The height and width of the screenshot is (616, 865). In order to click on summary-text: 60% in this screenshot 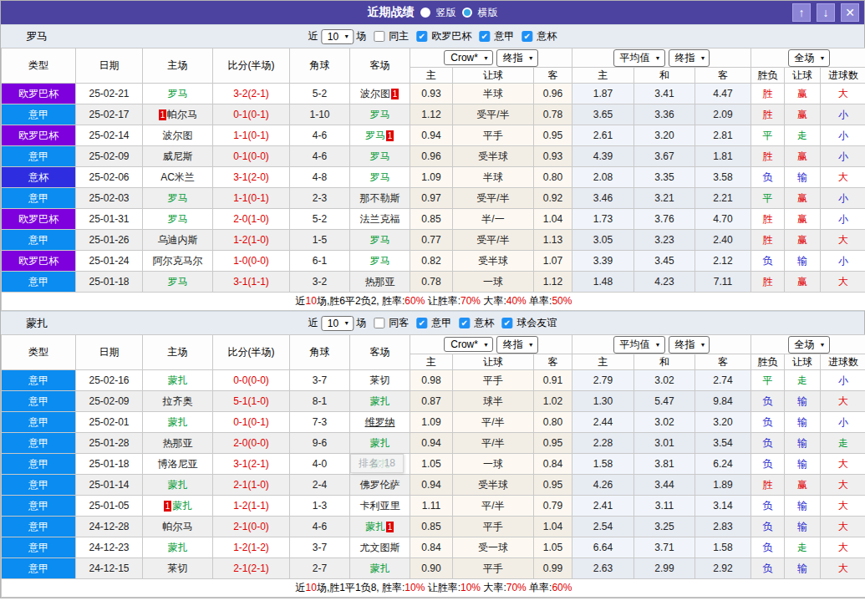, I will do `click(415, 301)`.